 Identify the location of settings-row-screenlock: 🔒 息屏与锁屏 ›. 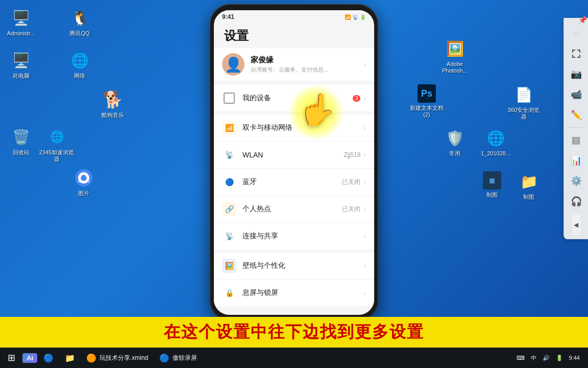
(294, 293).